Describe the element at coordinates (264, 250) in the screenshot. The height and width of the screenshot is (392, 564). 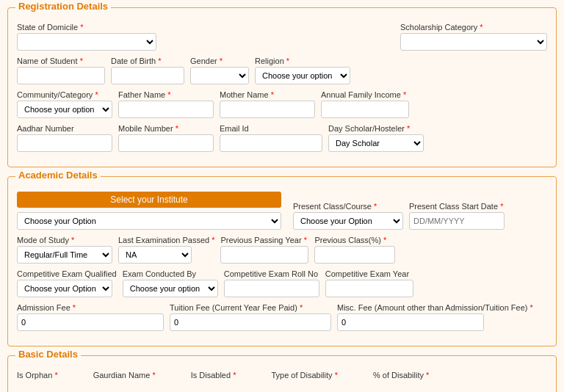
I see `prev-year-group: Previous Passing Year *` at that location.